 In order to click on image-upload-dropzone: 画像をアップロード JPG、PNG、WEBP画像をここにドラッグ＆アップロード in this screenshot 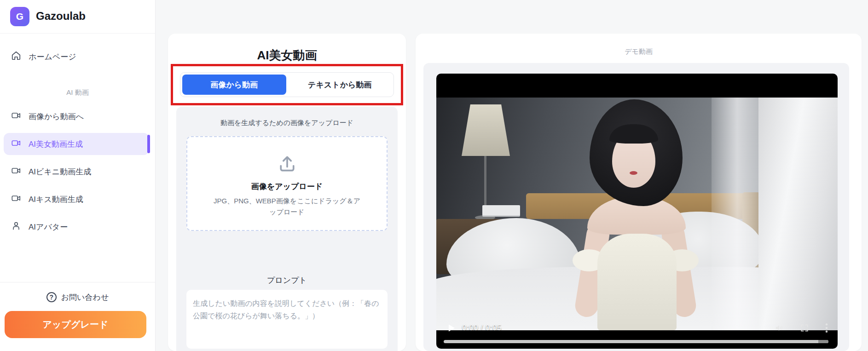, I will do `click(287, 184)`.